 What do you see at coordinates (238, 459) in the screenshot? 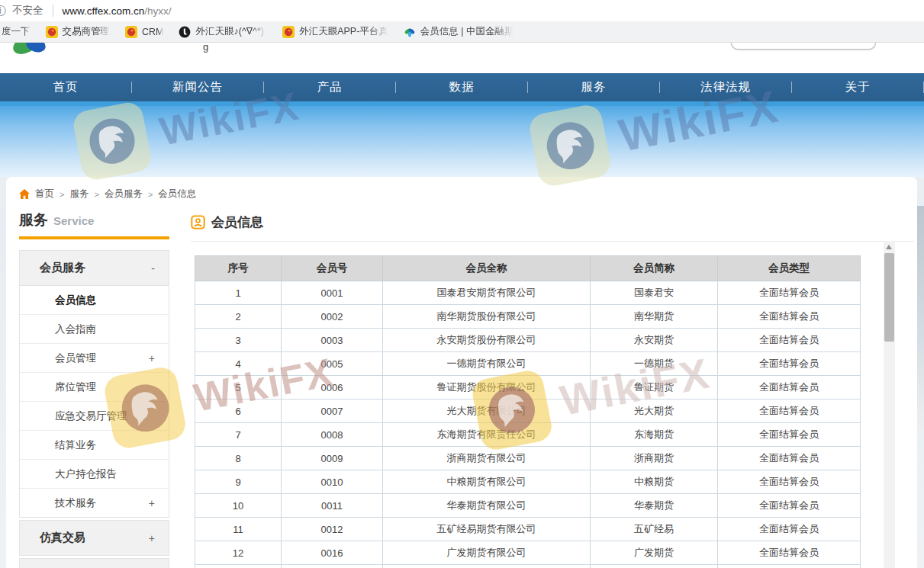
I see `table-cell: 8` at bounding box center [238, 459].